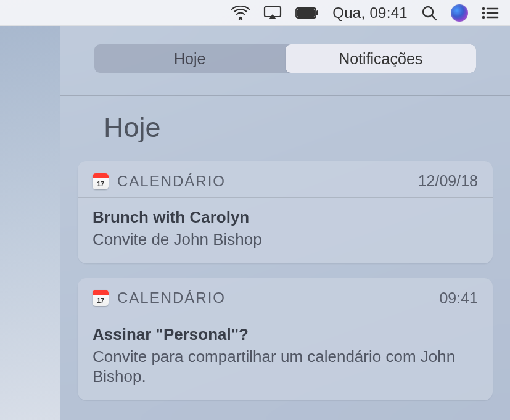 This screenshot has height=420, width=510. What do you see at coordinates (273, 13) in the screenshot?
I see `airplay-icon` at bounding box center [273, 13].